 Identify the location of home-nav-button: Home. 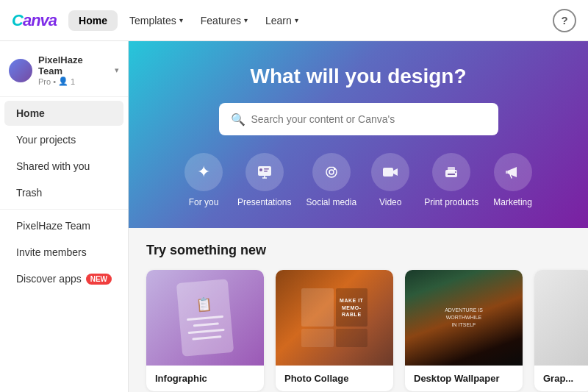
(93, 21).